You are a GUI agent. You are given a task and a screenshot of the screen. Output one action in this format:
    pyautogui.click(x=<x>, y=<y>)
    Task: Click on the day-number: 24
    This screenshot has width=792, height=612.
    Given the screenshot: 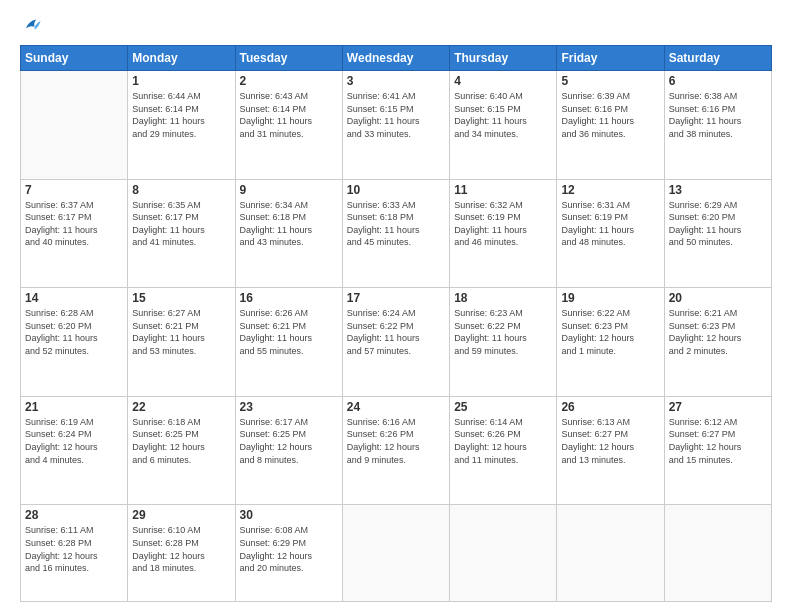 What is the action you would take?
    pyautogui.click(x=396, y=407)
    